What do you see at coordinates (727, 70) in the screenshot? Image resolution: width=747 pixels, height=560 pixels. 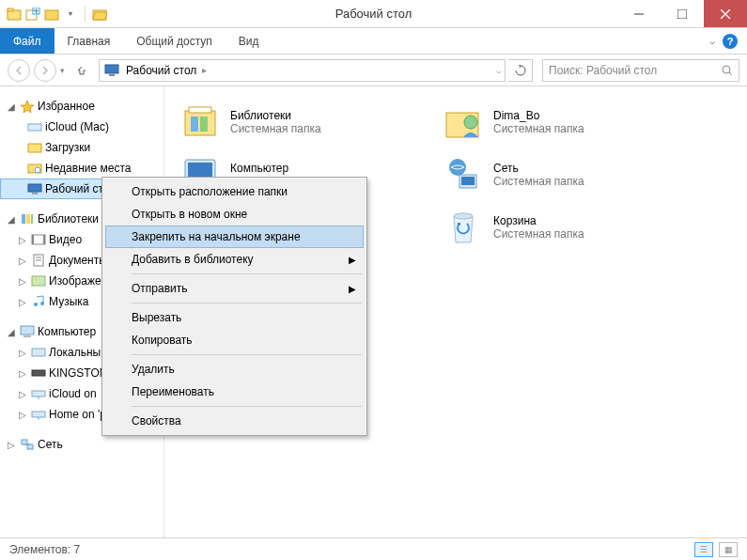 I see `search-icon` at bounding box center [727, 70].